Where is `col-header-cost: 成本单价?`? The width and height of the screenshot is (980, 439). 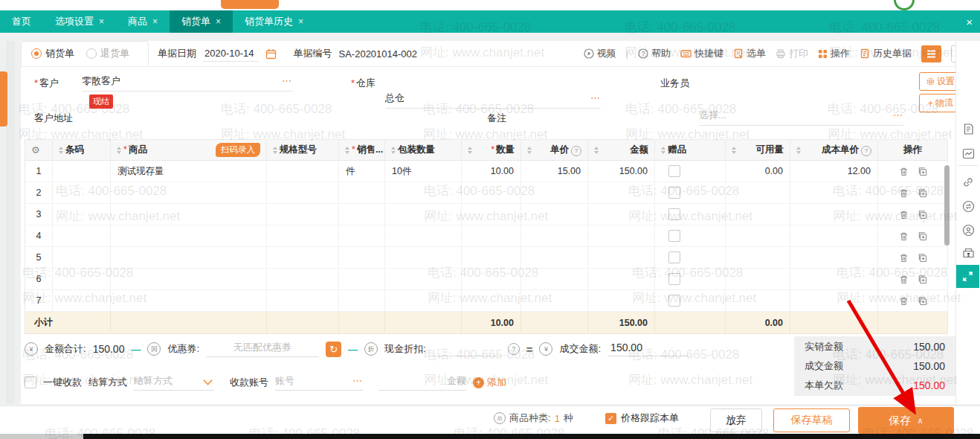
col-header-cost: 成本单价? is located at coordinates (834, 150).